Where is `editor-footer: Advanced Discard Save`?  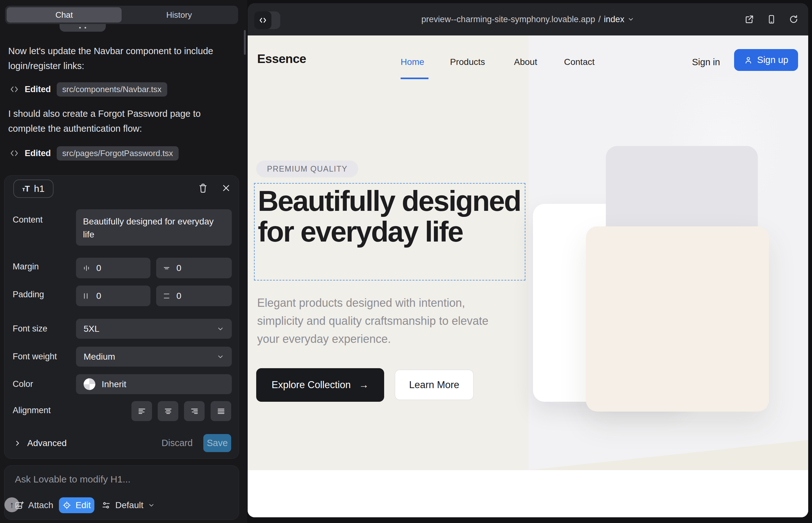 editor-footer: Advanced Discard Save is located at coordinates (122, 443).